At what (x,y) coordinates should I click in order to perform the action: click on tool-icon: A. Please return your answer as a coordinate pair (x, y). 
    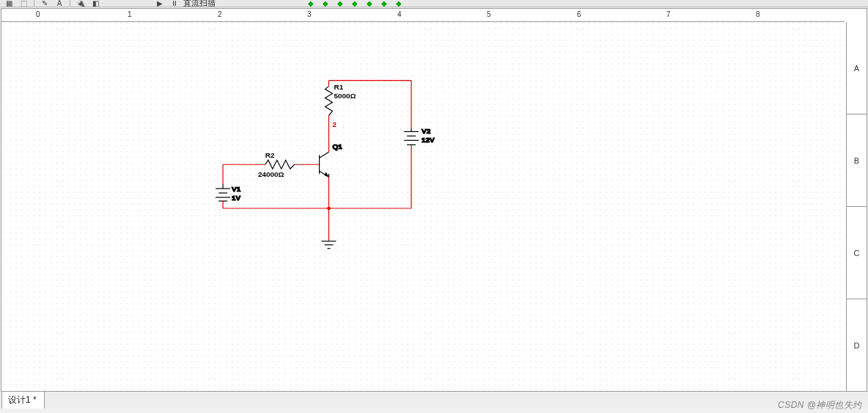
    Looking at the image, I should click on (59, 4).